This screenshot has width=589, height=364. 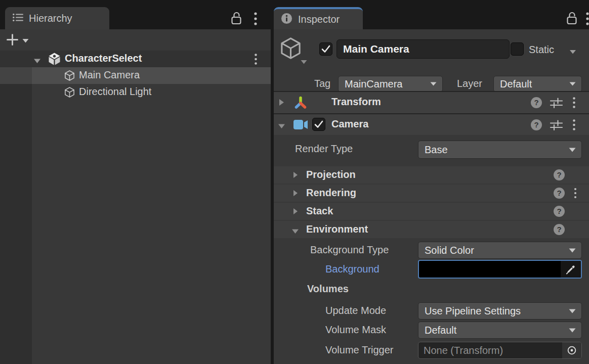 I want to click on update-mode-label: Update Mode, so click(x=356, y=310).